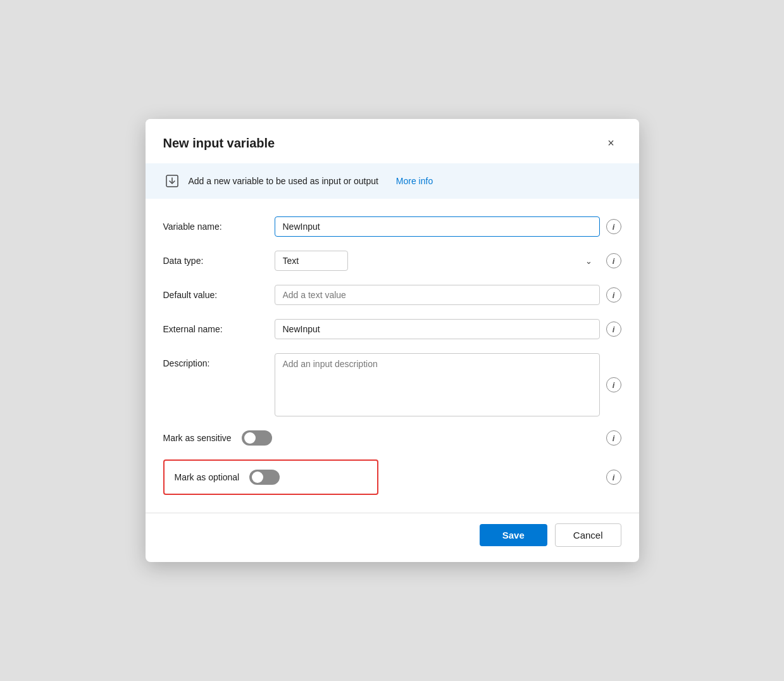 This screenshot has height=681, width=784. What do you see at coordinates (214, 258) in the screenshot?
I see `data-type-label: Data type:` at bounding box center [214, 258].